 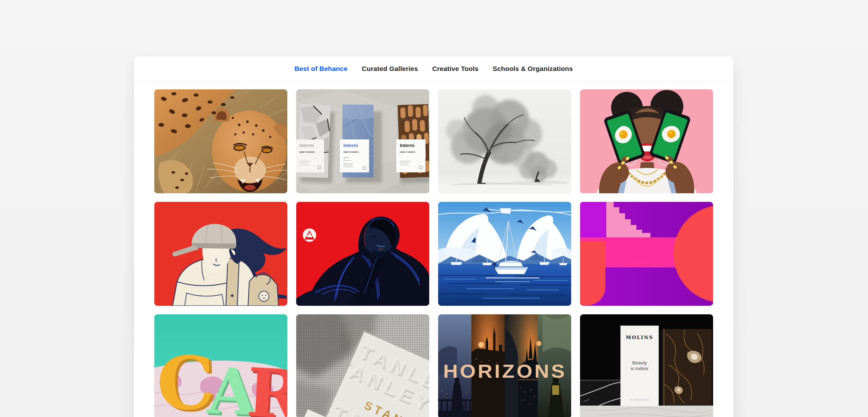 What do you see at coordinates (434, 69) in the screenshot?
I see `gallery-tabs: Best of Behance Curated Galleries Creati…` at bounding box center [434, 69].